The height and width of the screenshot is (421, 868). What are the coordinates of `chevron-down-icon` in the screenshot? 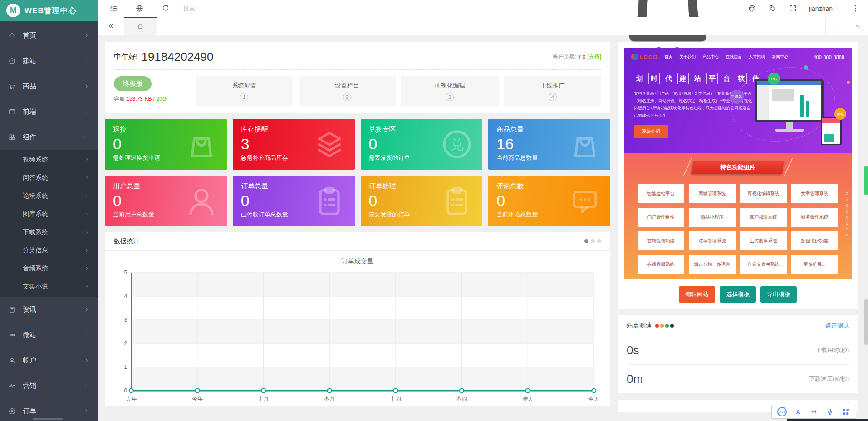 It's located at (858, 26).